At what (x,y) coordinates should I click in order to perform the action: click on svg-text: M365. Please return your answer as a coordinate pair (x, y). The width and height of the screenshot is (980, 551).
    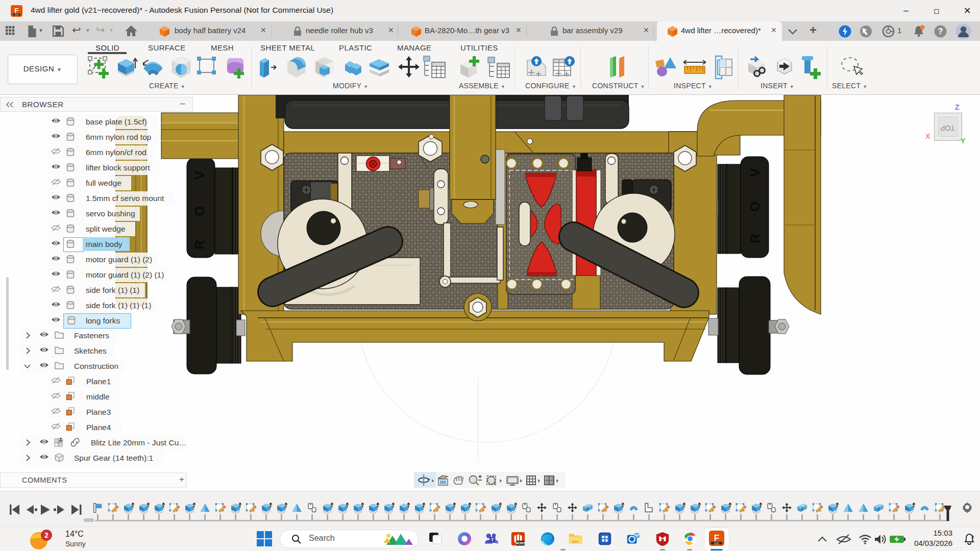
    Looking at the image, I should click on (521, 543).